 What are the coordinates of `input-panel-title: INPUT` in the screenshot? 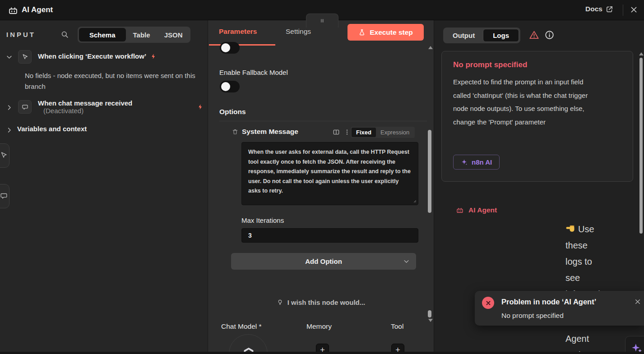 It's located at (21, 34).